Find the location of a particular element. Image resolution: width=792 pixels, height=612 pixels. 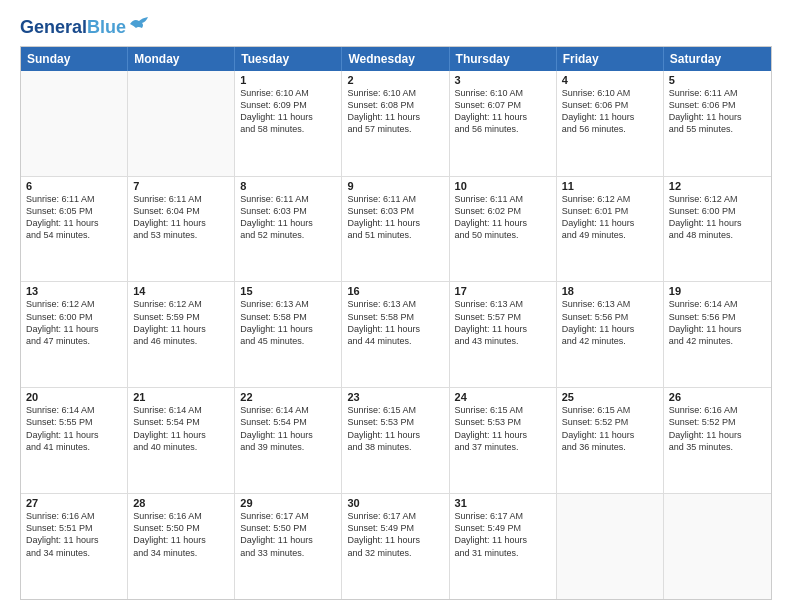

calendar-cell: 8Sunrise: 6:11 AMSunset: 6:03 PMDaylight… is located at coordinates (288, 230).